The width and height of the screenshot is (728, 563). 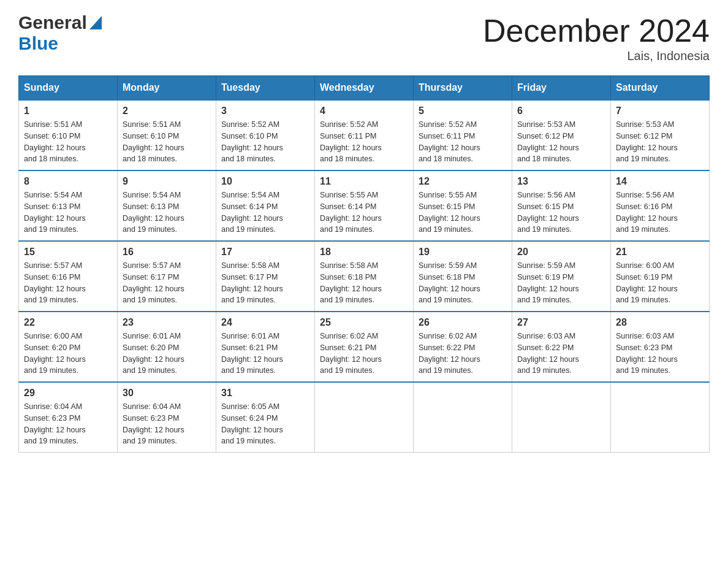 What do you see at coordinates (561, 206) in the screenshot?
I see `table-row: 13Sunrise: 5:56 AMSunset: 6:15 PMDayligh…` at bounding box center [561, 206].